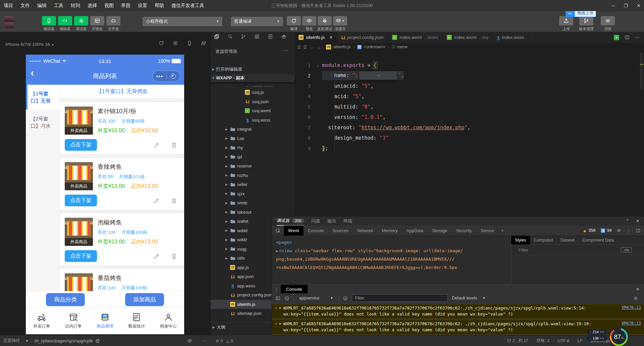 This screenshot has width=644, height=346. Describe the element at coordinates (469, 96) in the screenshot. I see `code-line: 4 acid: "5",` at that location.